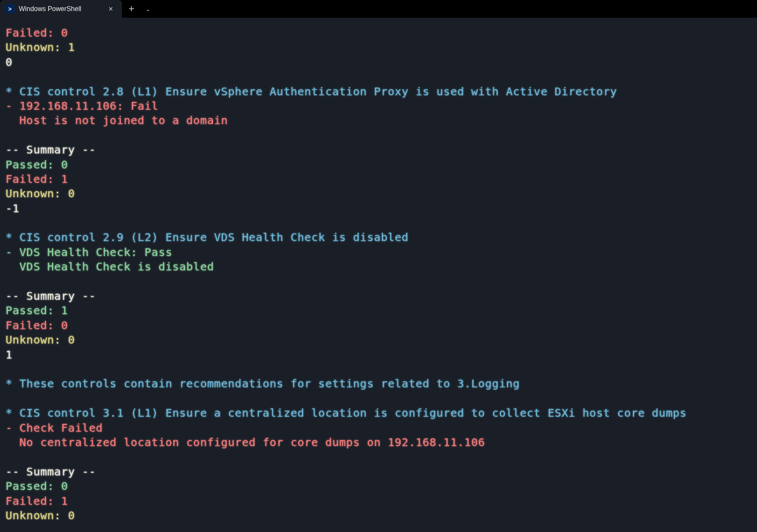 The width and height of the screenshot is (757, 532). What do you see at coordinates (378, 428) in the screenshot?
I see `terminal-line: - Check Failed` at bounding box center [378, 428].